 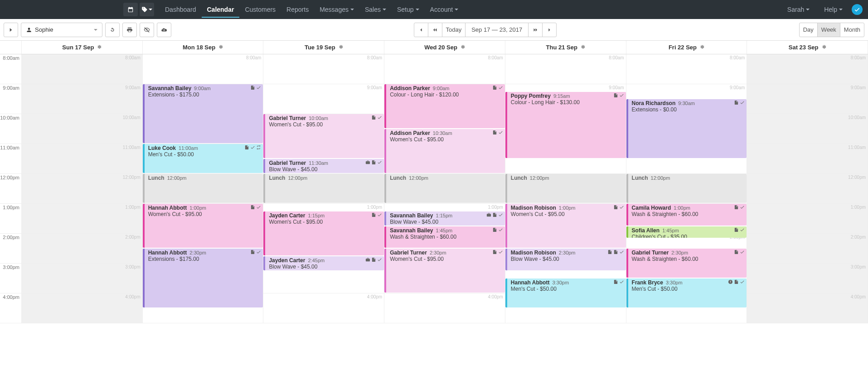 I want to click on appointment: Hannah Abbott2:30pmExtensions - $175.00, so click(x=203, y=278).